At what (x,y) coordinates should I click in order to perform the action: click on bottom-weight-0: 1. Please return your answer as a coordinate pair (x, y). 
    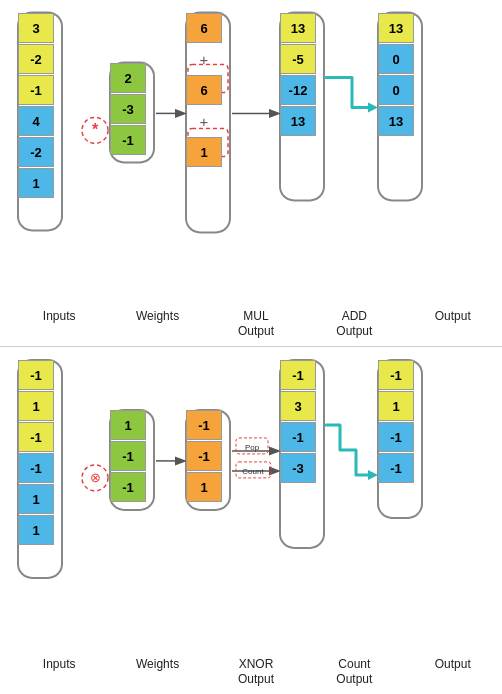
    Looking at the image, I should click on (128, 425).